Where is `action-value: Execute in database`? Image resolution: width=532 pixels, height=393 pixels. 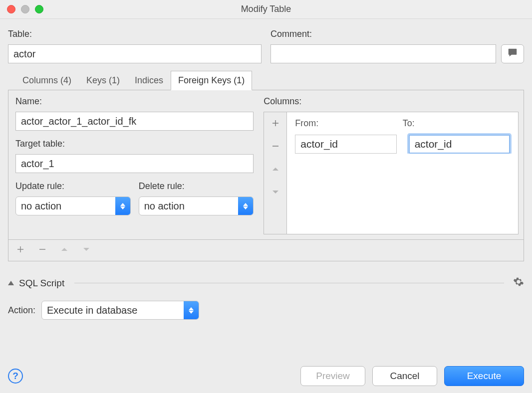
action-value: Execute in database is located at coordinates (113, 310).